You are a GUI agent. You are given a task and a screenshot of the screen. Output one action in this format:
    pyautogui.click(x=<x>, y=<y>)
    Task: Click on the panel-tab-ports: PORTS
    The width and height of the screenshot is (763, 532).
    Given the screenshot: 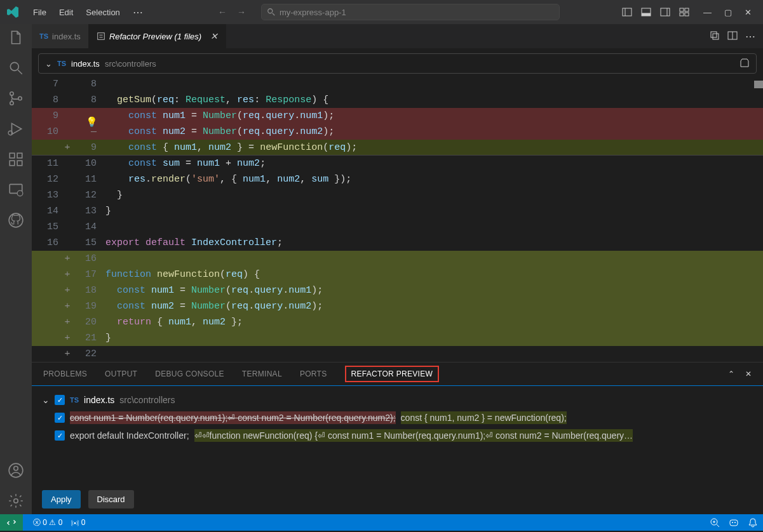 What is the action you would take?
    pyautogui.click(x=314, y=374)
    